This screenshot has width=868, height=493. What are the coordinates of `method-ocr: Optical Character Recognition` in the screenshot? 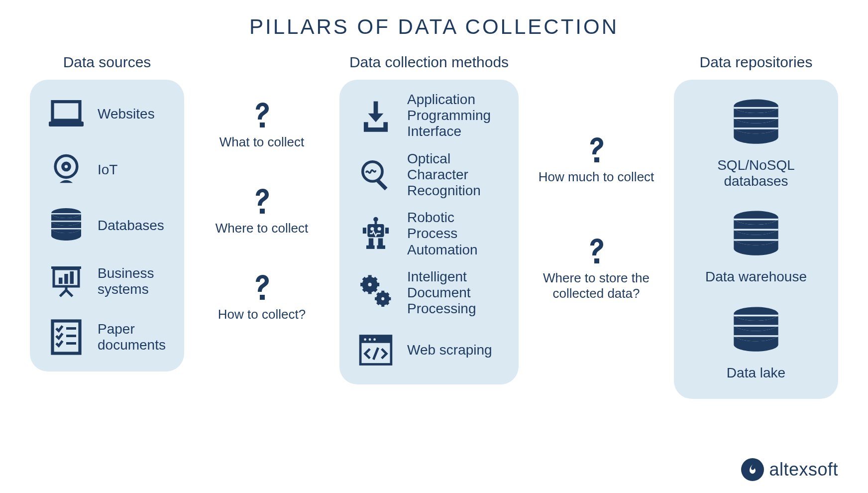 It's located at (429, 175).